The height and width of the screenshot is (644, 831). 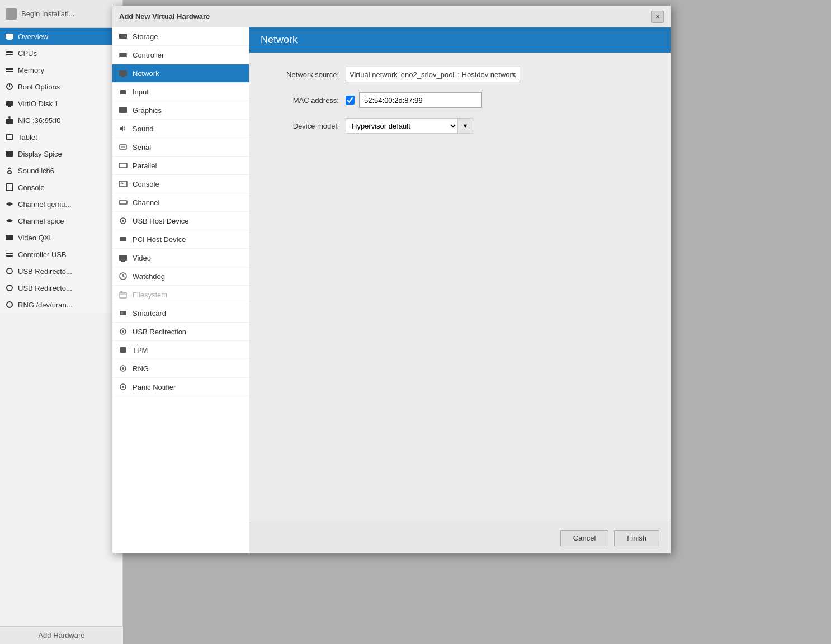 What do you see at coordinates (143, 129) in the screenshot?
I see `hw-item-label: Sound` at bounding box center [143, 129].